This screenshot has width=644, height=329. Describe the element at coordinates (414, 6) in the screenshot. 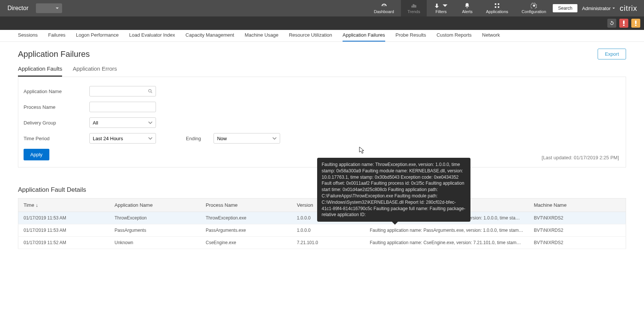

I see `chart-icon` at that location.